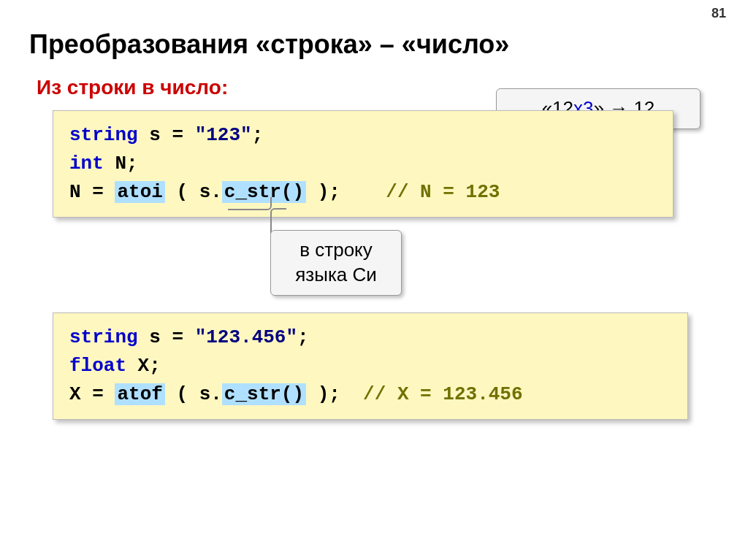 The height and width of the screenshot is (560, 748). I want to click on string-literal: "123", so click(224, 135).